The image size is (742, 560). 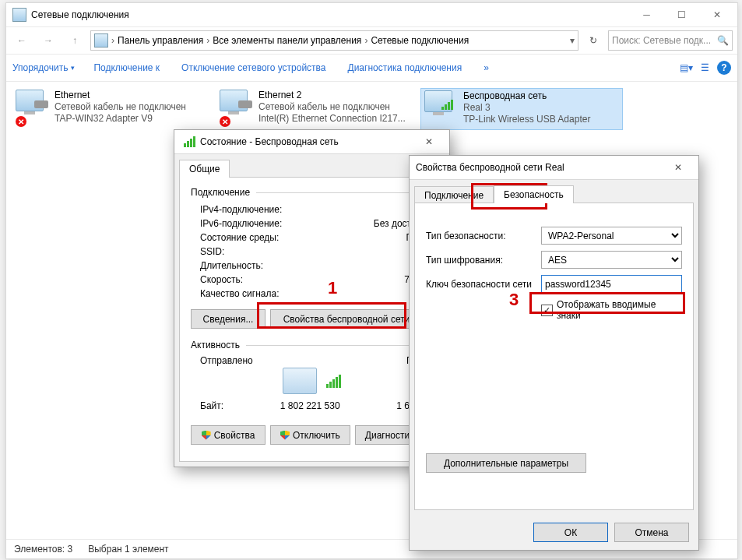 What do you see at coordinates (287, 41) in the screenshot?
I see `breadcrumb: Все элементы панели управления` at bounding box center [287, 41].